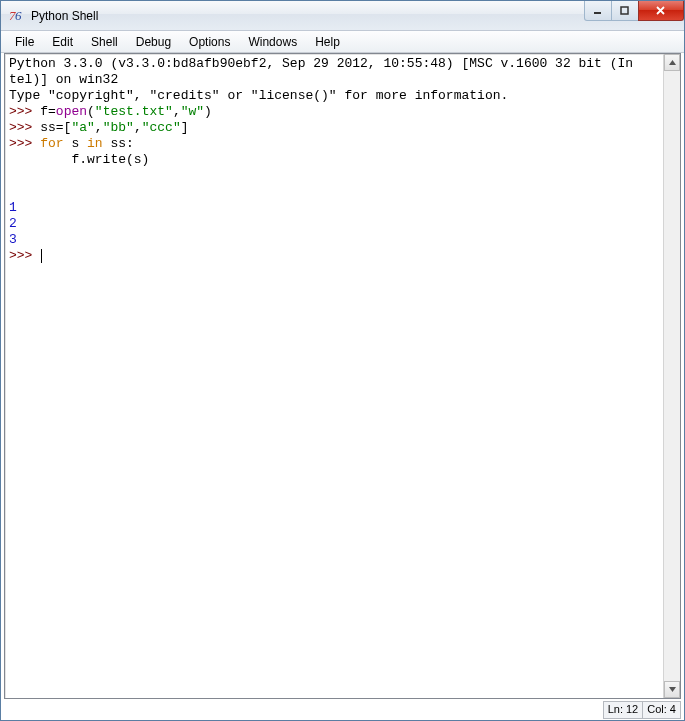  I want to click on svg-text: 6, so click(18, 16).